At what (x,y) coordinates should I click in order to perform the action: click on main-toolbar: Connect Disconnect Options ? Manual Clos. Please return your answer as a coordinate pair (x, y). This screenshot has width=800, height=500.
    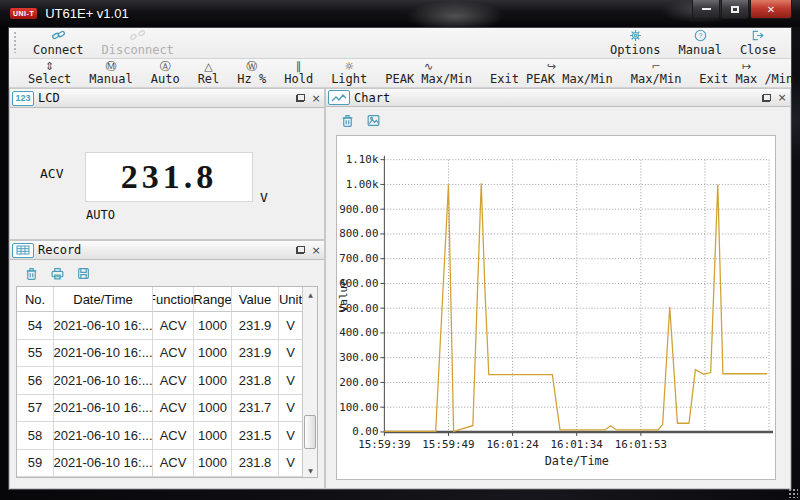
    Looking at the image, I should click on (400, 44).